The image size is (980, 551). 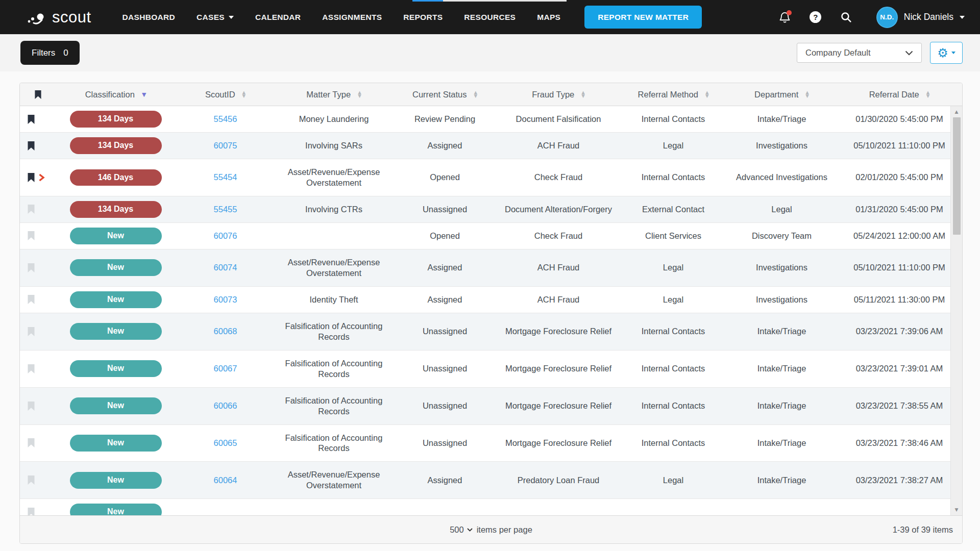 What do you see at coordinates (643, 17) in the screenshot?
I see `report-new-matter-button: REPORT NEW MATTER` at bounding box center [643, 17].